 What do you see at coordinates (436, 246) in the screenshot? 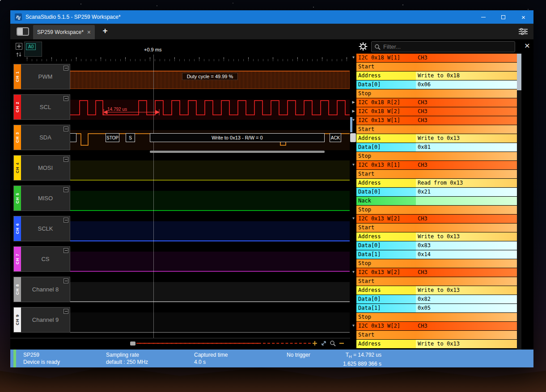
I see `packet-field-row: Data[0]0x83` at bounding box center [436, 246].